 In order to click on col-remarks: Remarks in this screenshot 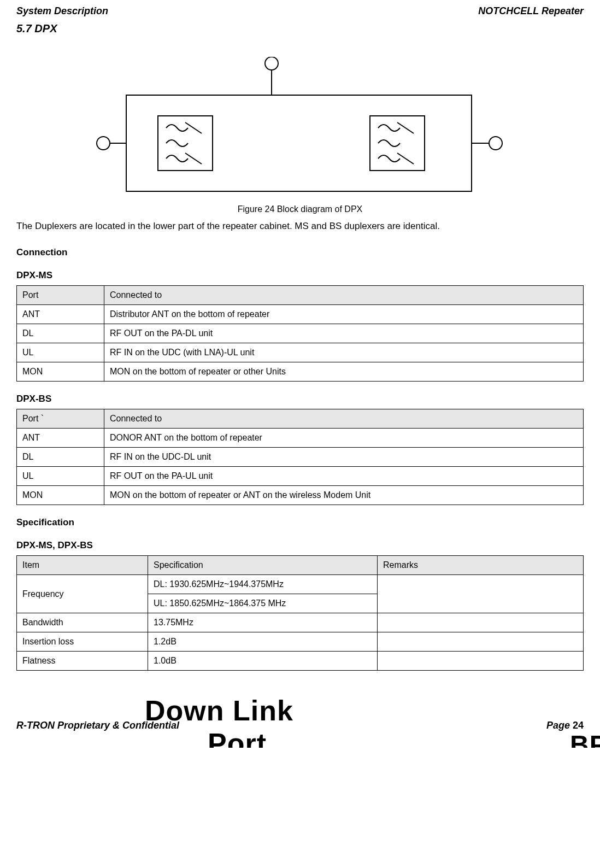, I will do `click(481, 565)`.